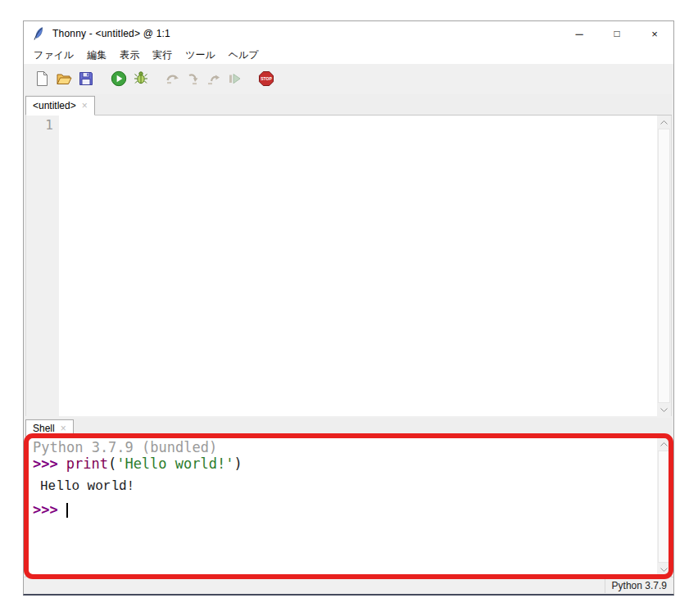 Image resolution: width=698 pixels, height=616 pixels. Describe the element at coordinates (54, 106) in the screenshot. I see `tab-untitled-label: <untitled>` at that location.